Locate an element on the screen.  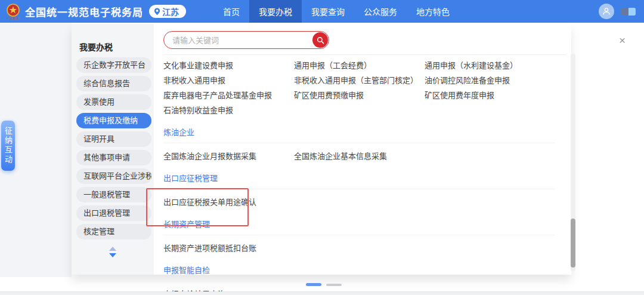
sidebar-item-tax-declaration: 税费申报及缴纳 is located at coordinates (114, 121).